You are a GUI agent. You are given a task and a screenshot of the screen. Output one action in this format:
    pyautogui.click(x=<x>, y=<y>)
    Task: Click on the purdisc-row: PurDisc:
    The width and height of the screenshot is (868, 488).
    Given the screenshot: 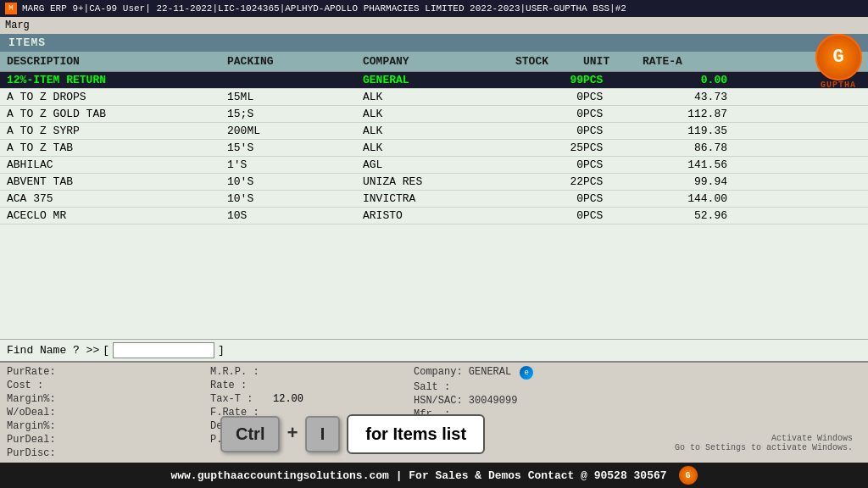 What is the action you would take?
    pyautogui.click(x=108, y=453)
    